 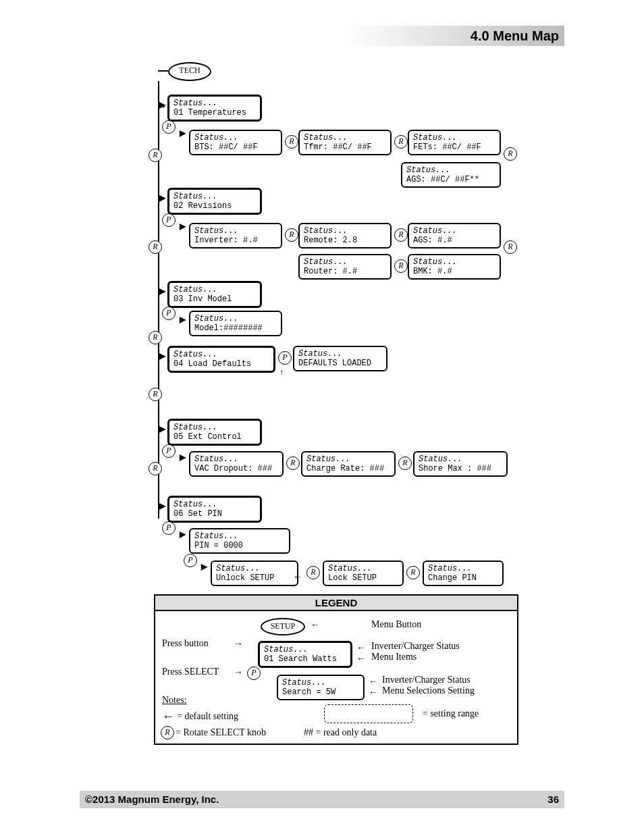 What do you see at coordinates (203, 299) in the screenshot?
I see `menu-03-label: 03 Inv Model` at bounding box center [203, 299].